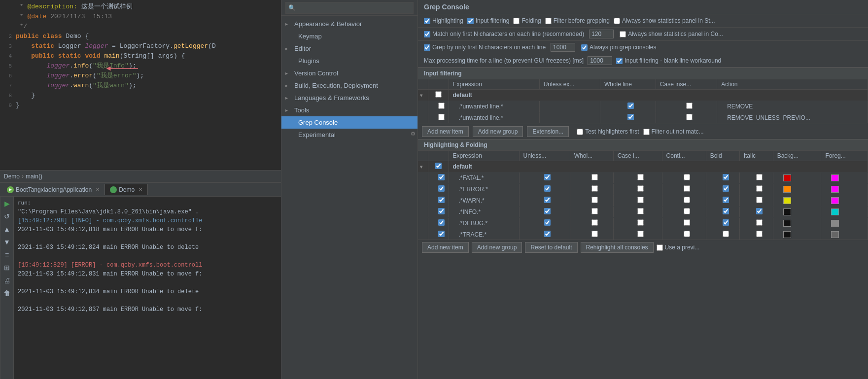 This screenshot has width=868, height=379. I want to click on case-cell, so click(686, 118).